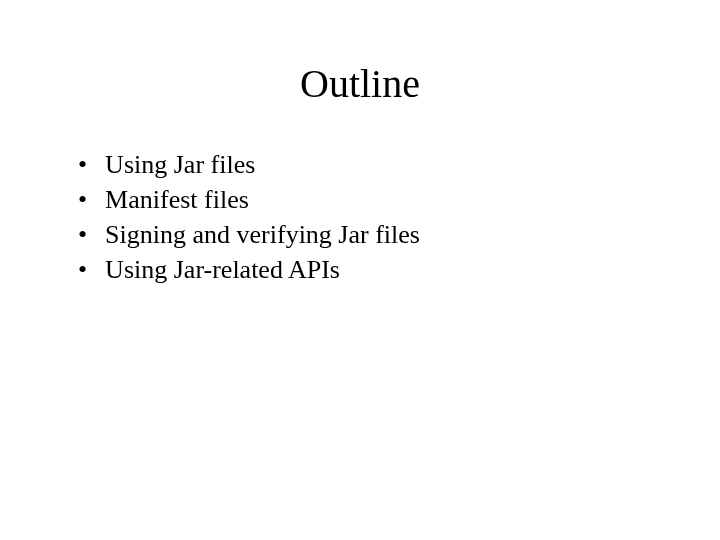 The width and height of the screenshot is (720, 540). Describe the element at coordinates (369, 270) in the screenshot. I see `list-item: • Using Jar-related APIs` at that location.